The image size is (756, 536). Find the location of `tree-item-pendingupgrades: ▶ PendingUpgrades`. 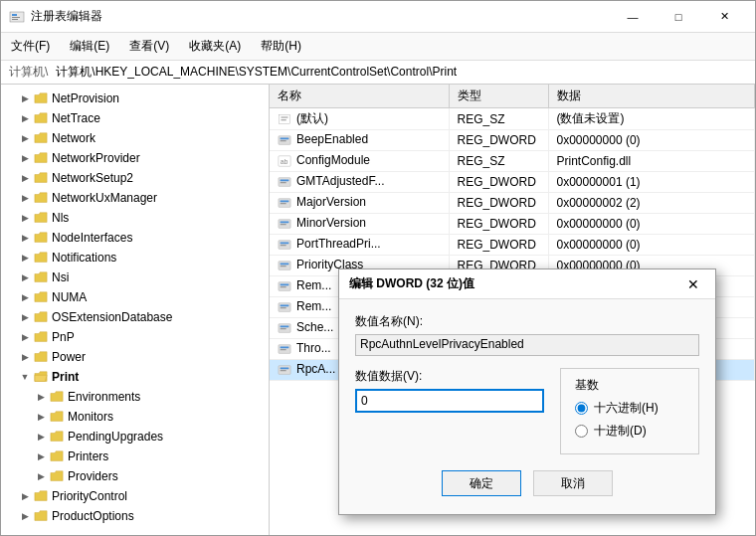

tree-item-pendingupgrades: ▶ PendingUpgrades is located at coordinates (135, 437).